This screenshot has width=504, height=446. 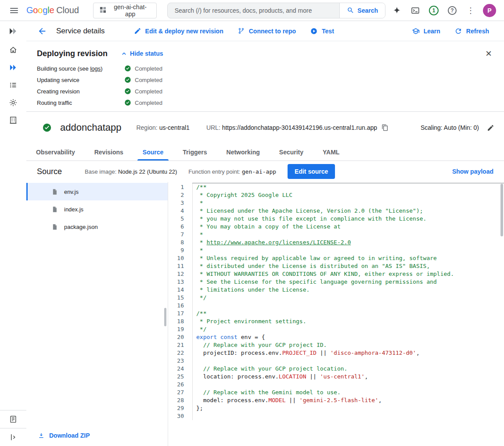 I want to click on line-number: 17, so click(x=180, y=314).